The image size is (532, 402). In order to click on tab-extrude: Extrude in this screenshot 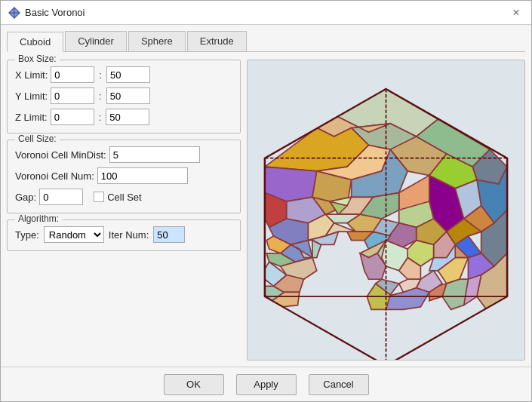, I will do `click(217, 41)`.